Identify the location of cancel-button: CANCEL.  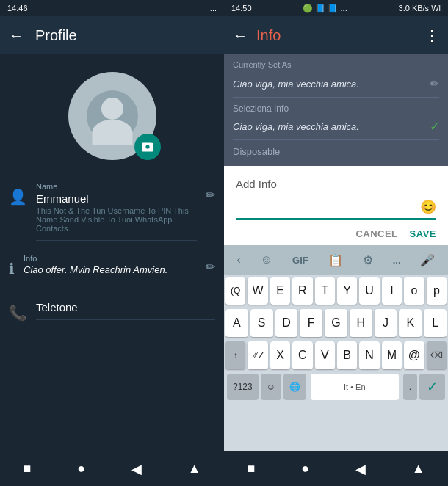
(376, 233).